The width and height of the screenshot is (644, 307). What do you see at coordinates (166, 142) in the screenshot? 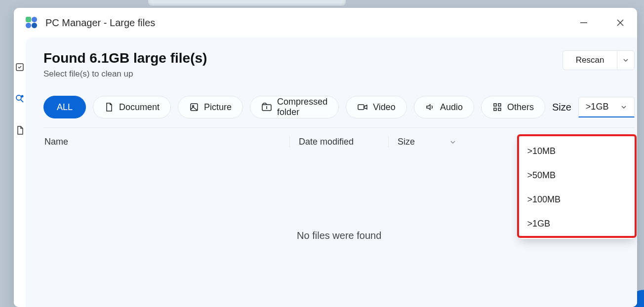
I see `column-header-name: Name` at bounding box center [166, 142].